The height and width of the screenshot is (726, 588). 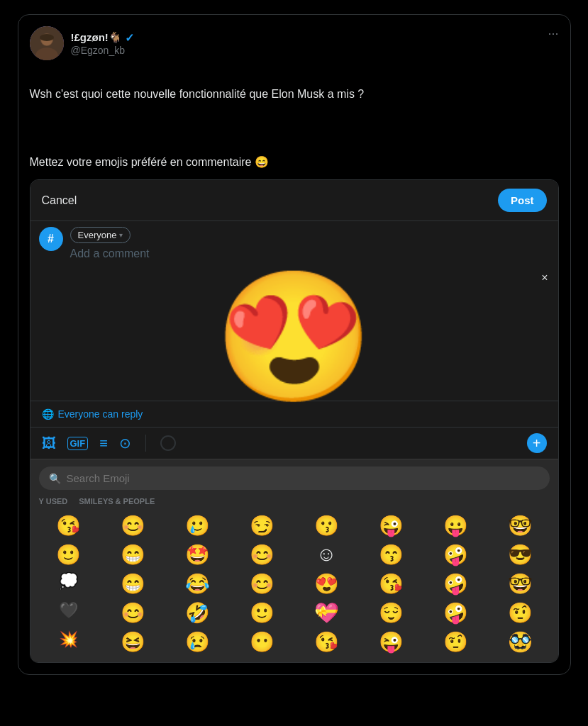 What do you see at coordinates (68, 642) in the screenshot?
I see `emoji-cell: 💥` at bounding box center [68, 642].